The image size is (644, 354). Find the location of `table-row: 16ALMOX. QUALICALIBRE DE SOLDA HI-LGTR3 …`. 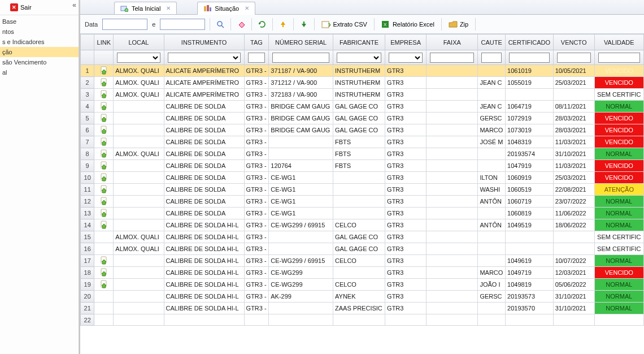

table-row: 16ALMOX. QUALICALIBRE DE SOLDA HI-LGTR3 … is located at coordinates (363, 249).